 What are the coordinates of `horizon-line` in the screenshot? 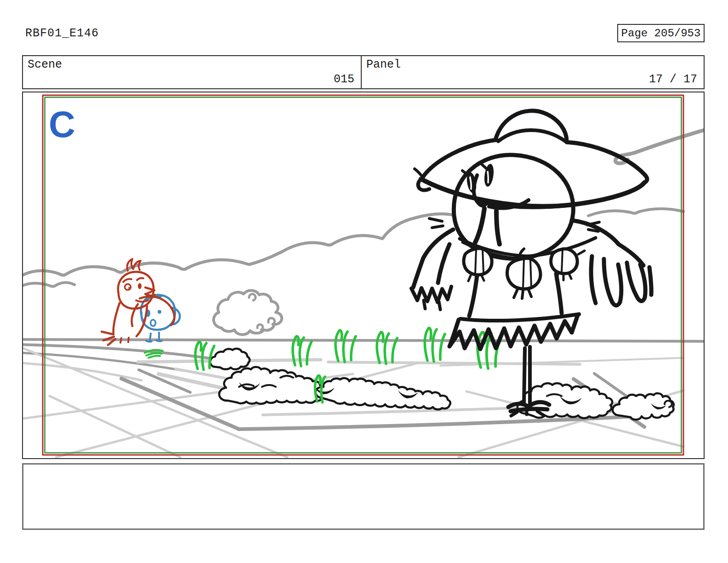 It's located at (363, 340).